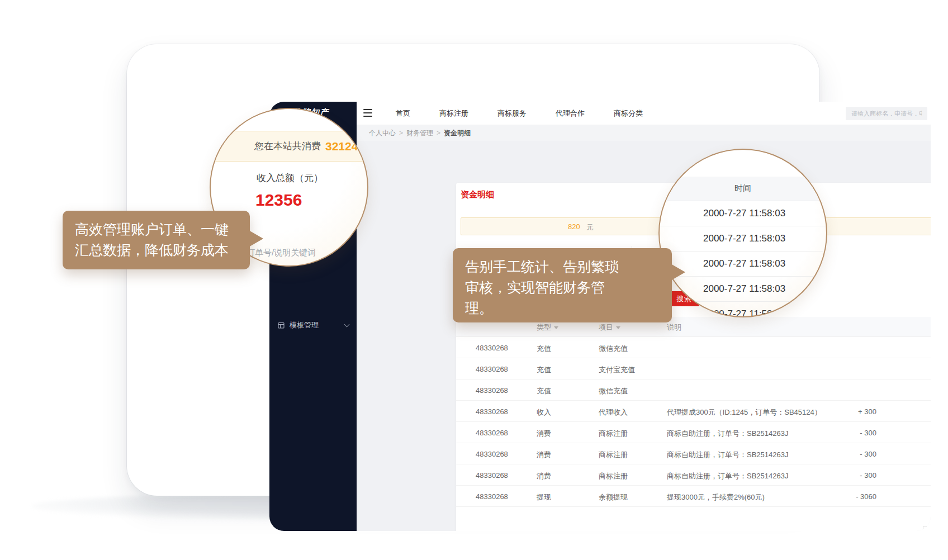  I want to click on cell-project: 代理收入, so click(613, 412).